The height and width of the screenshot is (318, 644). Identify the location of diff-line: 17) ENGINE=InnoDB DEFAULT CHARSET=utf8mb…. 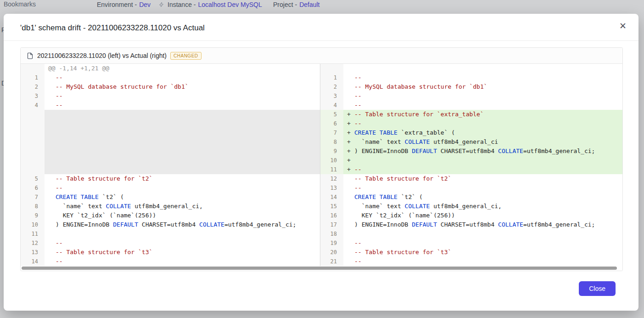
(471, 225).